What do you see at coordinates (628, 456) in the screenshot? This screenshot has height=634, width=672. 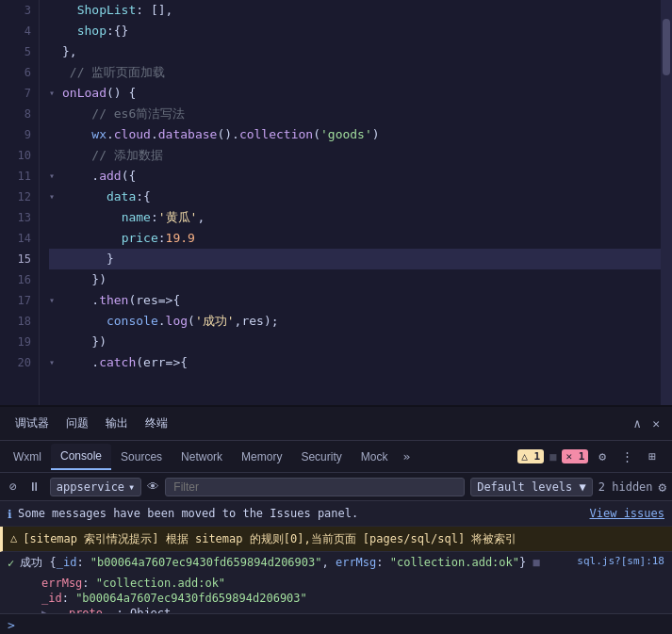 I see `more-options-icon: ⋮` at bounding box center [628, 456].